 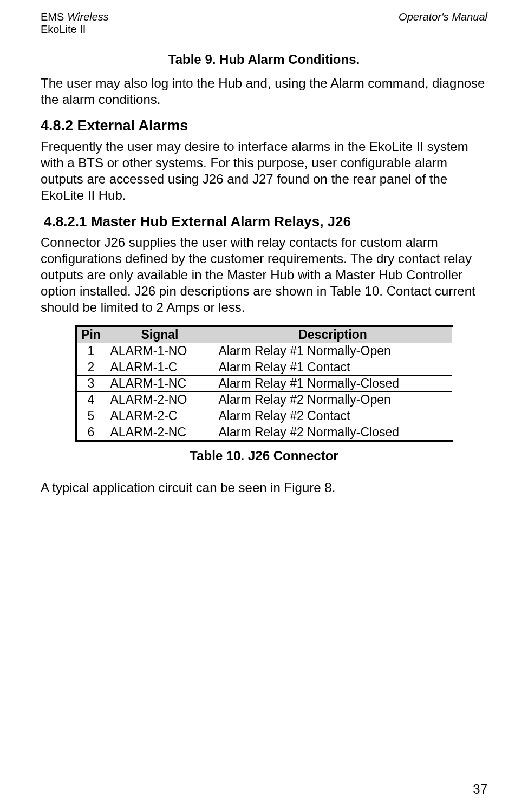 I want to click on cell-description: Alarm Relay #2 Normally-Open, so click(x=333, y=400).